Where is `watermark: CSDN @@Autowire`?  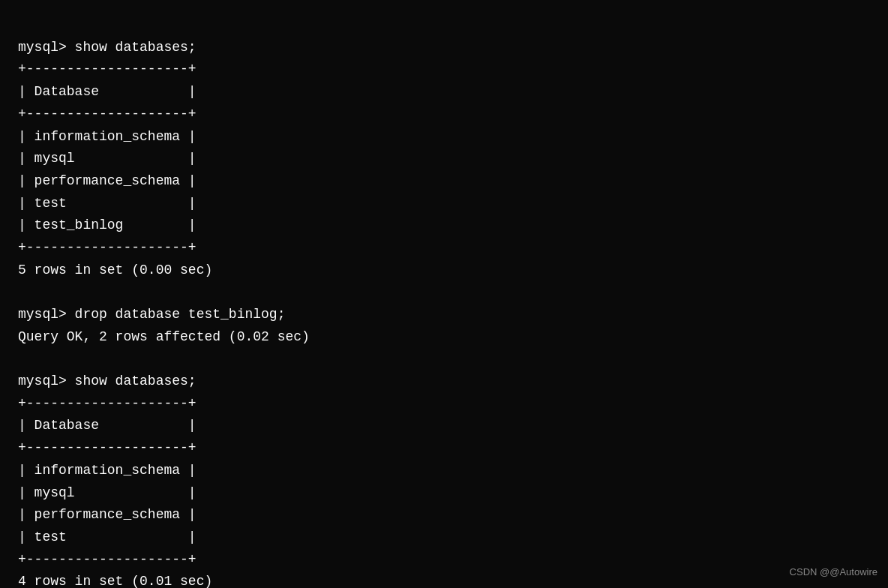
watermark: CSDN @@Autowire is located at coordinates (834, 573).